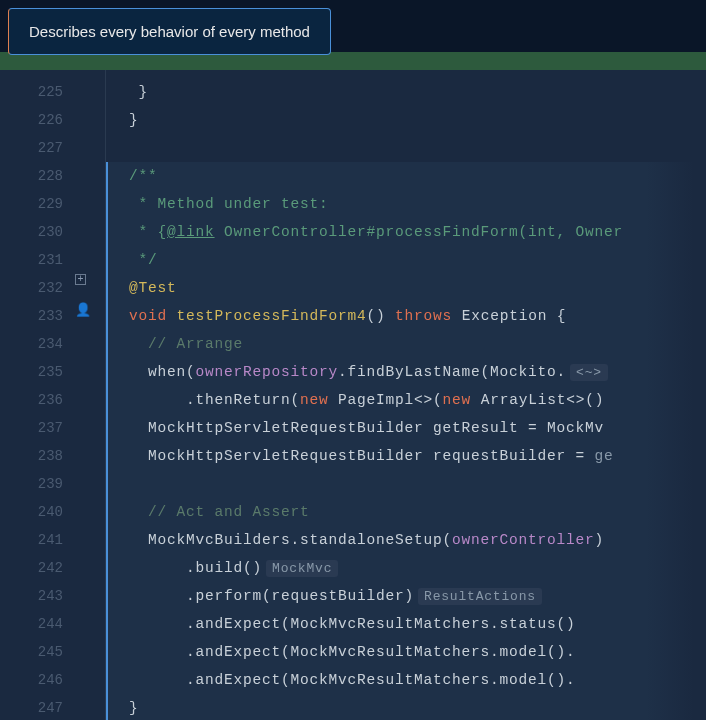 This screenshot has width=706, height=720. I want to click on author-icon: 👤, so click(83, 310).